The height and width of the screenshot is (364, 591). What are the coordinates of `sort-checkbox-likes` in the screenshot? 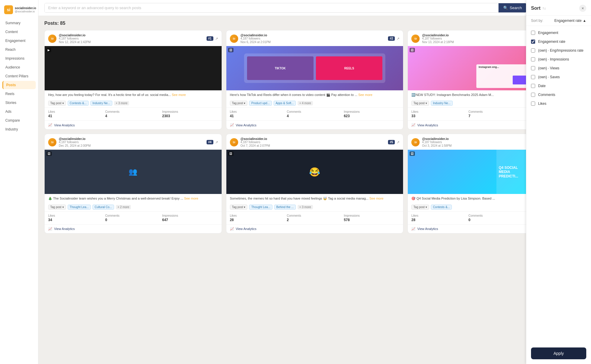 It's located at (533, 104).